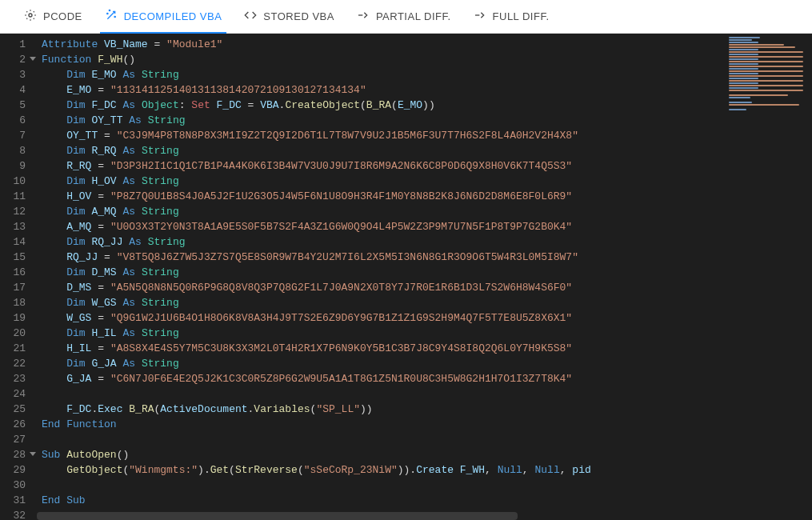 The width and height of the screenshot is (812, 520). Describe the element at coordinates (18, 90) in the screenshot. I see `line-number: 4` at that location.